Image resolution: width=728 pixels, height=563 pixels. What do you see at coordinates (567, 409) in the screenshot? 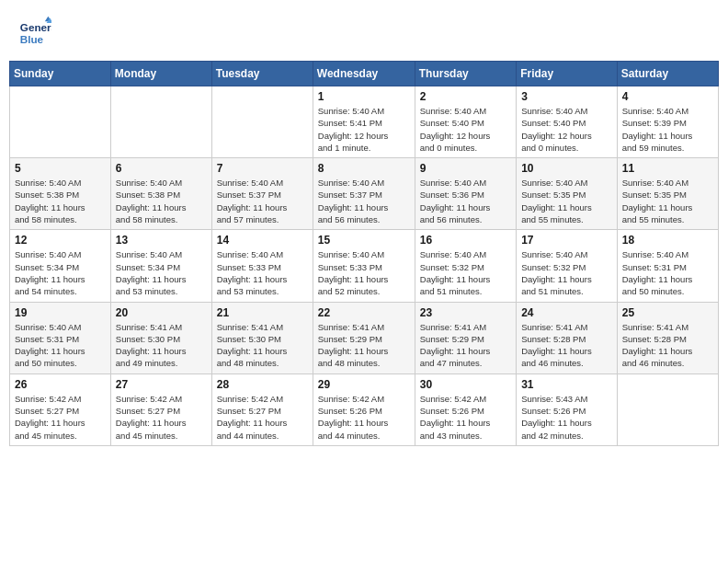
I see `calendar-cell: 31Sunrise: 5:43 AM Sunset: 5:26 PM Dayli…` at bounding box center [567, 409].